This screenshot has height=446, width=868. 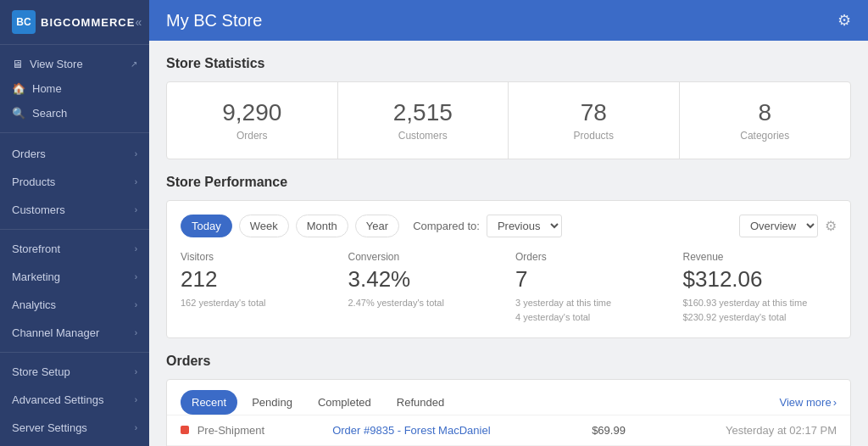 What do you see at coordinates (75, 427) in the screenshot?
I see `sidebar-item-server-settings: Server Settings ›` at bounding box center [75, 427].